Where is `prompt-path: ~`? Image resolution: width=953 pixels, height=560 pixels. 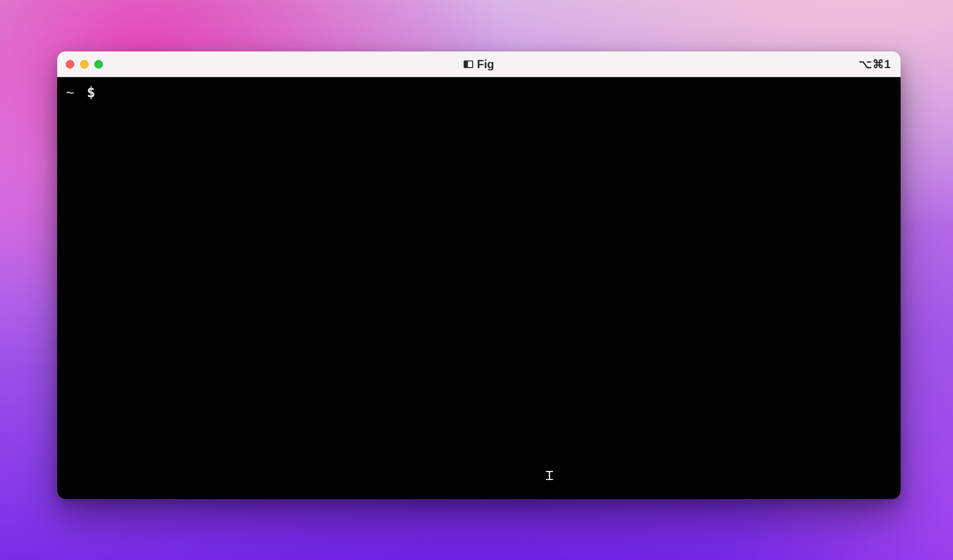 prompt-path: ~ is located at coordinates (70, 92).